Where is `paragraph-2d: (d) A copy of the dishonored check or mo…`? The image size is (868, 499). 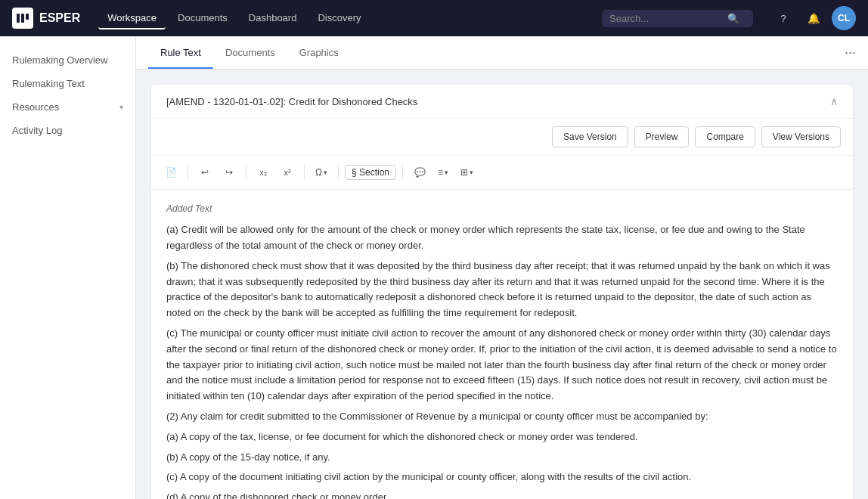 paragraph-2d: (d) A copy of the dishonored check or mo… is located at coordinates (502, 494).